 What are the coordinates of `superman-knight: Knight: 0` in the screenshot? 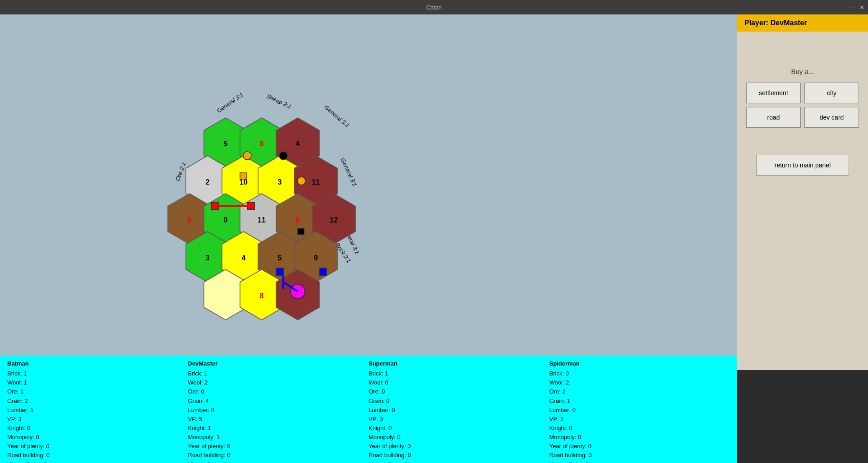 It's located at (459, 428).